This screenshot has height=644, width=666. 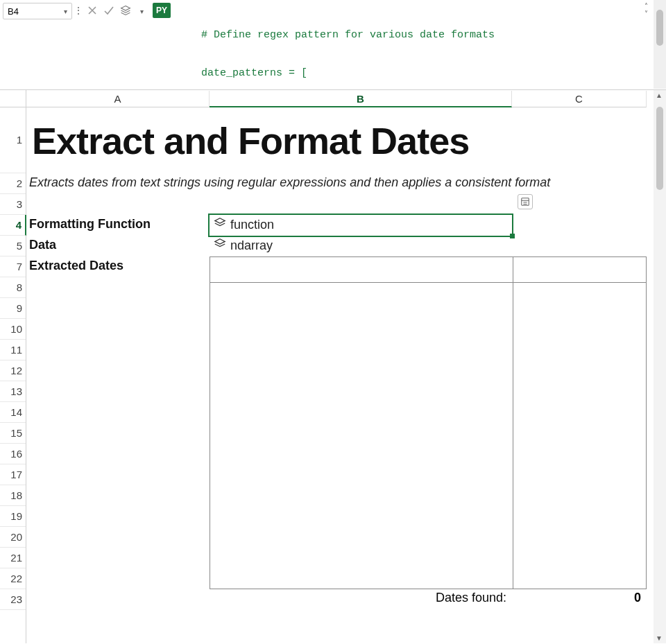 I want to click on row-header: 1, so click(x=12, y=140).